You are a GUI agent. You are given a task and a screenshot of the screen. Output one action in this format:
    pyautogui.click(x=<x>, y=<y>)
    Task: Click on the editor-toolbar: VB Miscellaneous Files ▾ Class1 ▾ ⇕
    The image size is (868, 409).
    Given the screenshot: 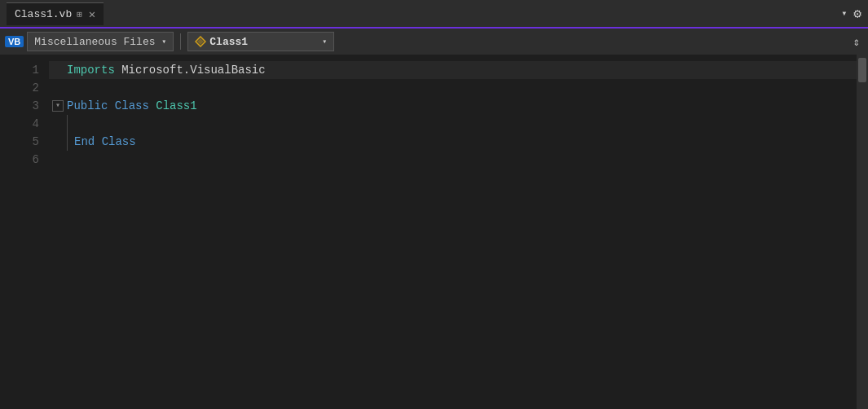 What is the action you would take?
    pyautogui.click(x=434, y=42)
    